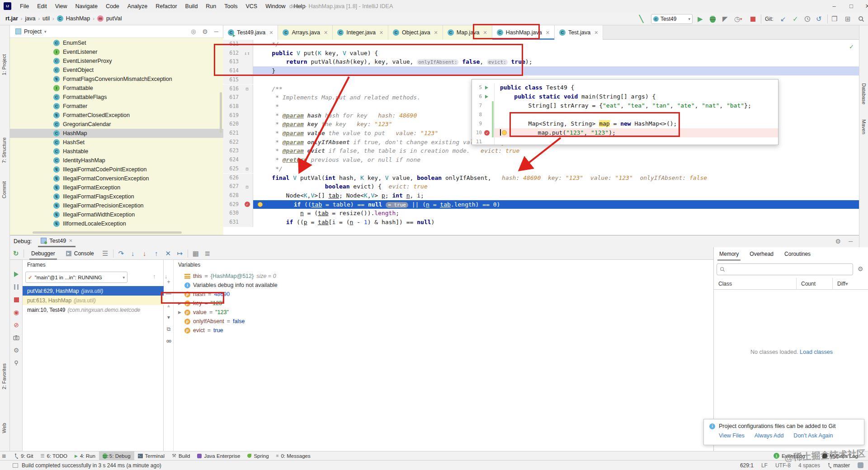 The width and height of the screenshot is (868, 470). What do you see at coordinates (861, 465) in the screenshot?
I see `hector-icon` at bounding box center [861, 465].